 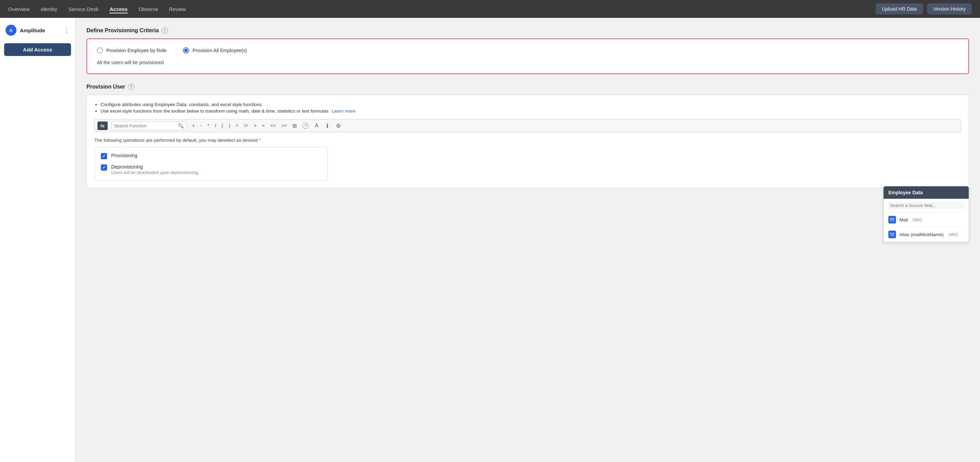 I want to click on employee-data-item-mail: Mail (abc), so click(x=926, y=220).